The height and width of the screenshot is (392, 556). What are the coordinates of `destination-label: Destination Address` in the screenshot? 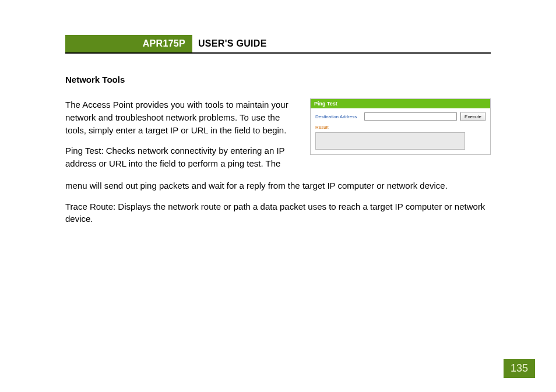 It's located at (338, 116).